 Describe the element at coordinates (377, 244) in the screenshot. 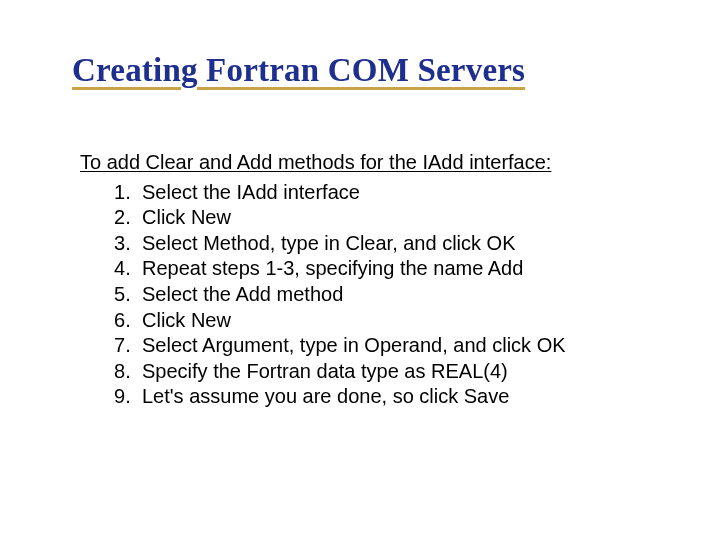

I see `step-item: Select Method, type in Clear, and click …` at that location.